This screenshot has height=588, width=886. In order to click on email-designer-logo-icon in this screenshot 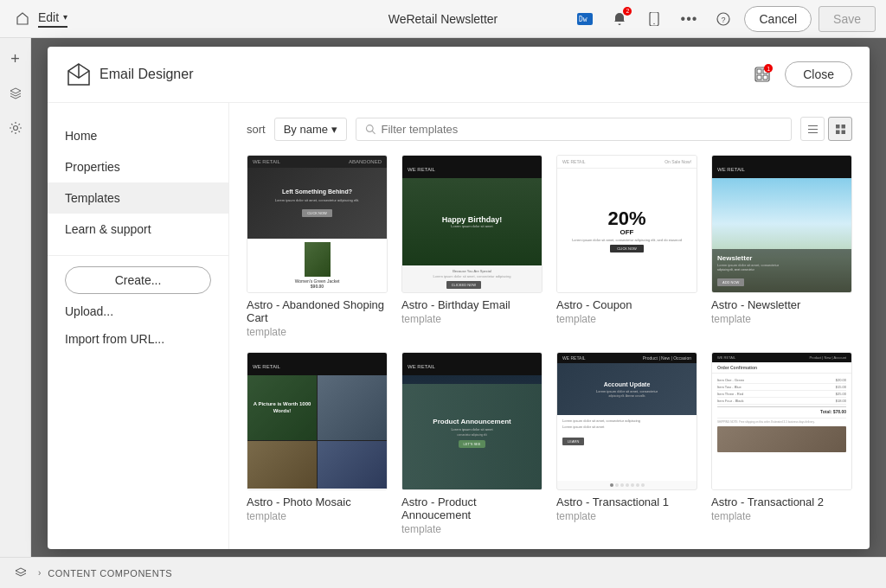, I will do `click(79, 74)`.